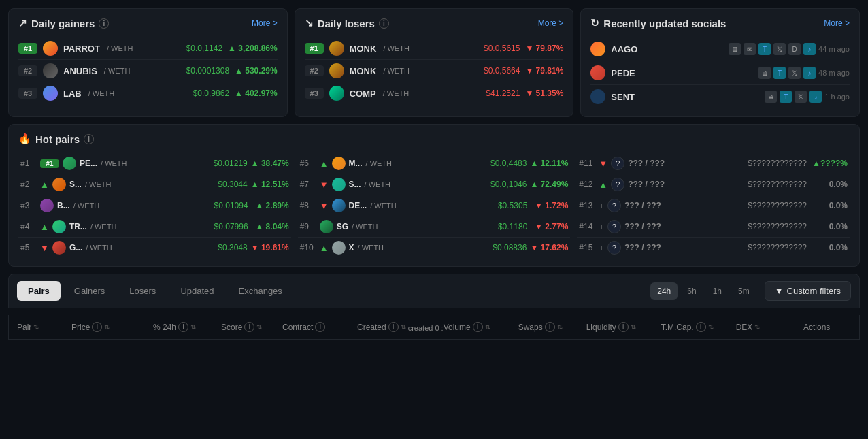  I want to click on losers-info-icon: i, so click(384, 23).